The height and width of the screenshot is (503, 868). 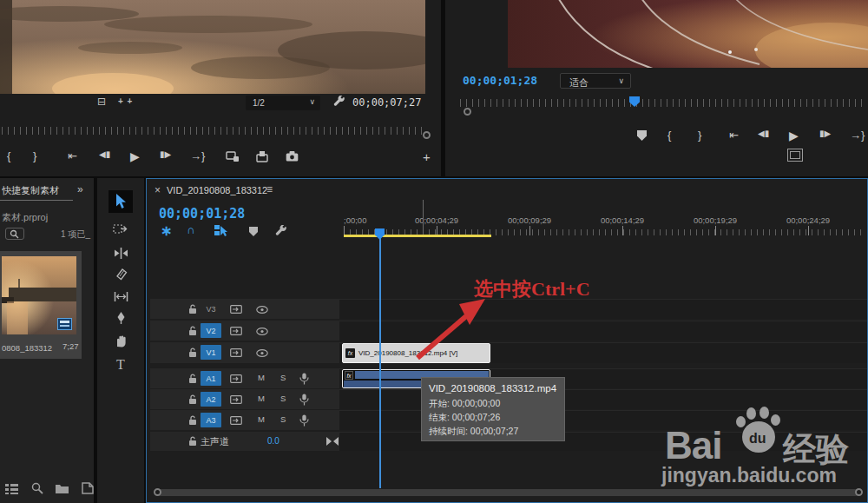 What do you see at coordinates (603, 227) in the screenshot?
I see `timeline-ruler: ;00;00 00;00;04;29 00;00;09;29 00;00;14;…` at bounding box center [603, 227].